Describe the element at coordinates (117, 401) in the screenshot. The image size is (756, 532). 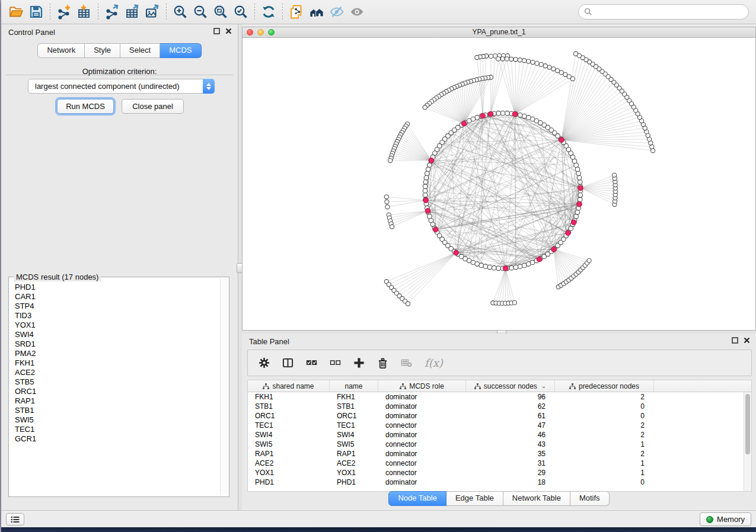
I see `mcds-node-item: RAP1` at that location.